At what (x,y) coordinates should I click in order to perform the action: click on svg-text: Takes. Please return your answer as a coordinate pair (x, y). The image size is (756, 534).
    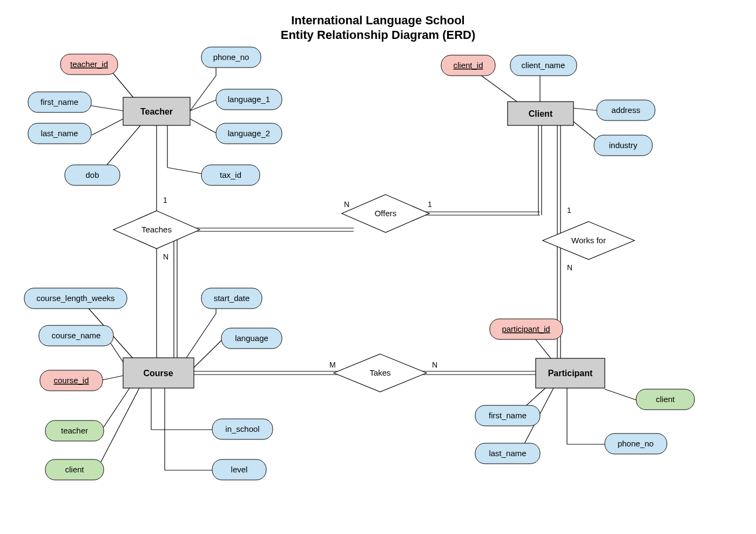
    Looking at the image, I should click on (380, 373).